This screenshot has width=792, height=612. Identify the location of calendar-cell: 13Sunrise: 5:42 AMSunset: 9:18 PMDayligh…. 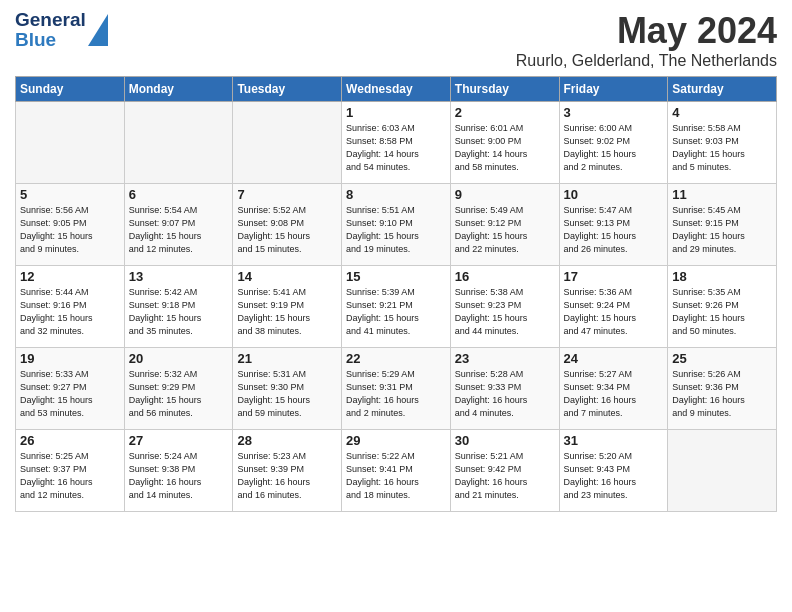
(178, 307).